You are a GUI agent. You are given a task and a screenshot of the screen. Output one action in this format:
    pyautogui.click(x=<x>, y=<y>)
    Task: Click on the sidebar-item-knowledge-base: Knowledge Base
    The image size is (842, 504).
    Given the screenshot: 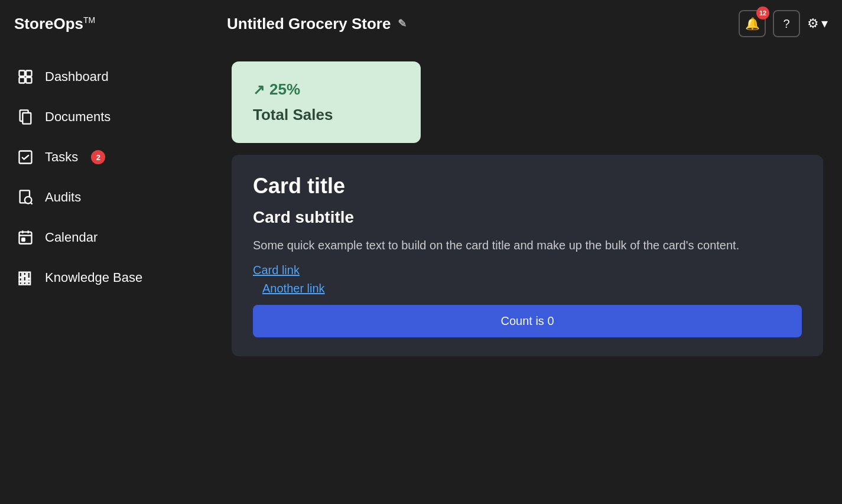 What is the action you would take?
    pyautogui.click(x=106, y=278)
    